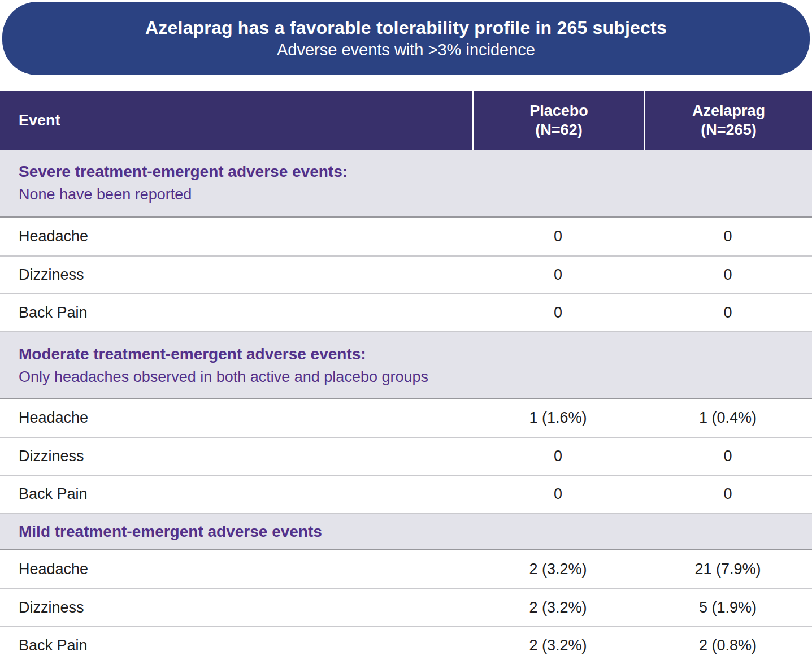 This screenshot has height=664, width=812. Describe the element at coordinates (558, 130) in the screenshot. I see `placebo-column-n: (N=62)` at that location.